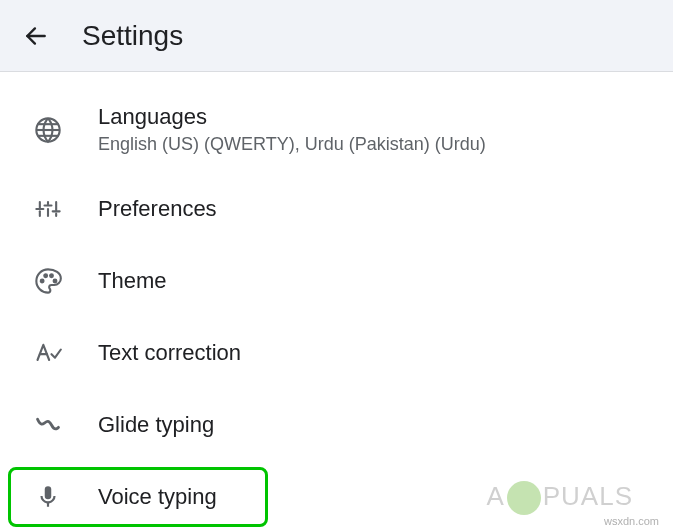 The height and width of the screenshot is (531, 673). What do you see at coordinates (48, 209) in the screenshot?
I see `sliders-icon` at bounding box center [48, 209].